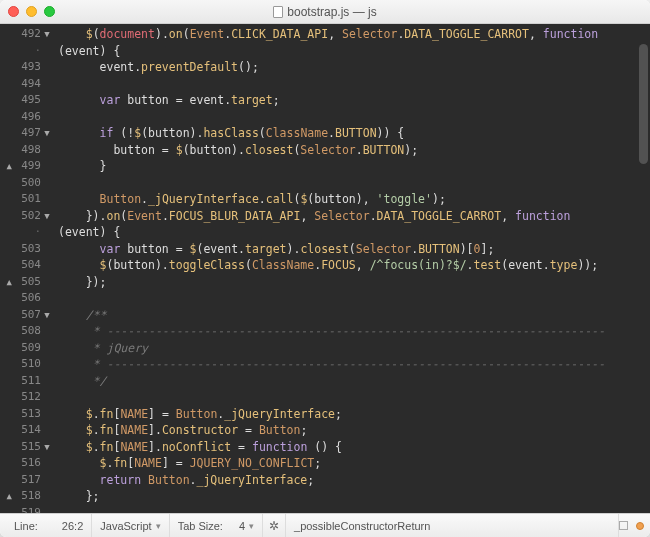  What do you see at coordinates (28, 316) in the screenshot?
I see `gutter-line: 507▼` at bounding box center [28, 316].